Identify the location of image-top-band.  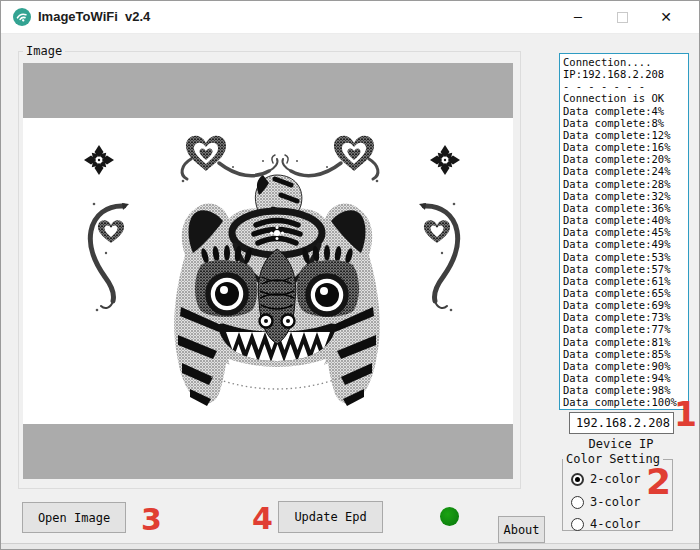
(268, 90).